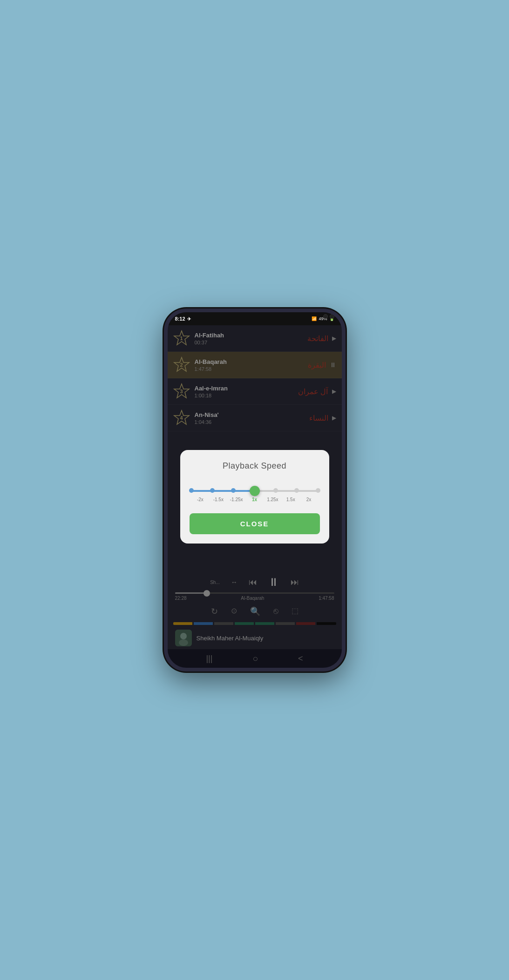  What do you see at coordinates (255, 497) in the screenshot?
I see `app-content: 1 Al-Fatihah 00:37 الفاتحة ▶ 2 Al` at bounding box center [255, 497].